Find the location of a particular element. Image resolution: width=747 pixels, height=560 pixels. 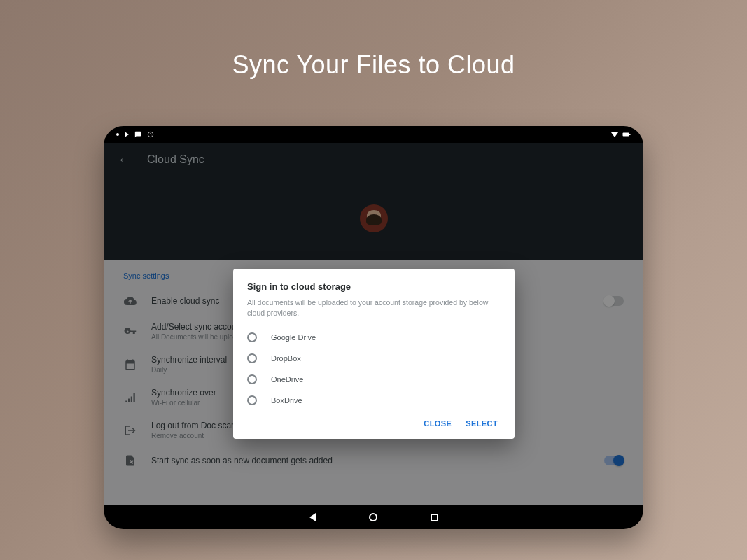

status-play-icon is located at coordinates (127, 134).